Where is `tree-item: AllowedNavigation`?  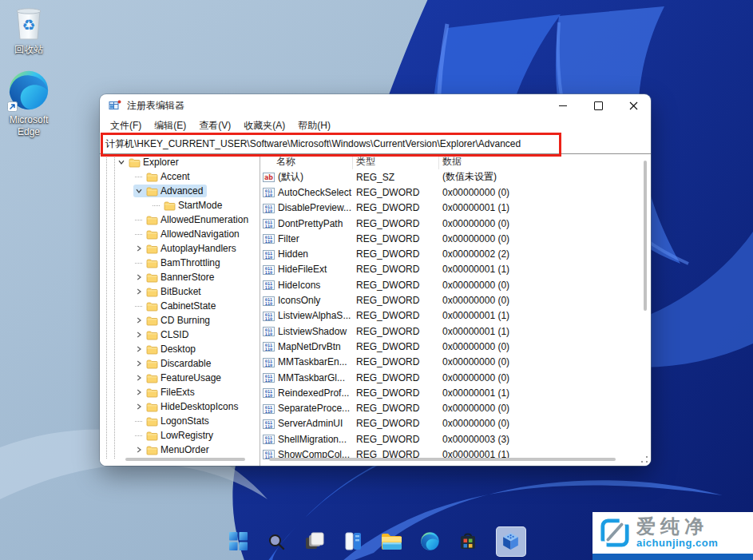 tree-item: AllowedNavigation is located at coordinates (180, 234).